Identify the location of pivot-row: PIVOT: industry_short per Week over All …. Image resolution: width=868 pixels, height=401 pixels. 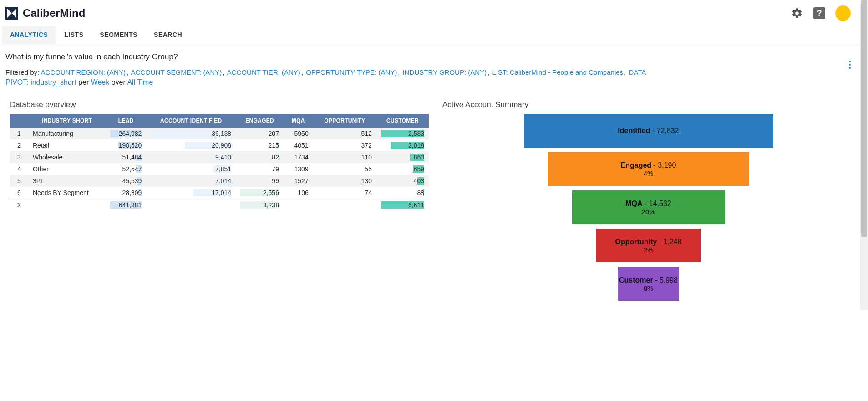
(430, 82).